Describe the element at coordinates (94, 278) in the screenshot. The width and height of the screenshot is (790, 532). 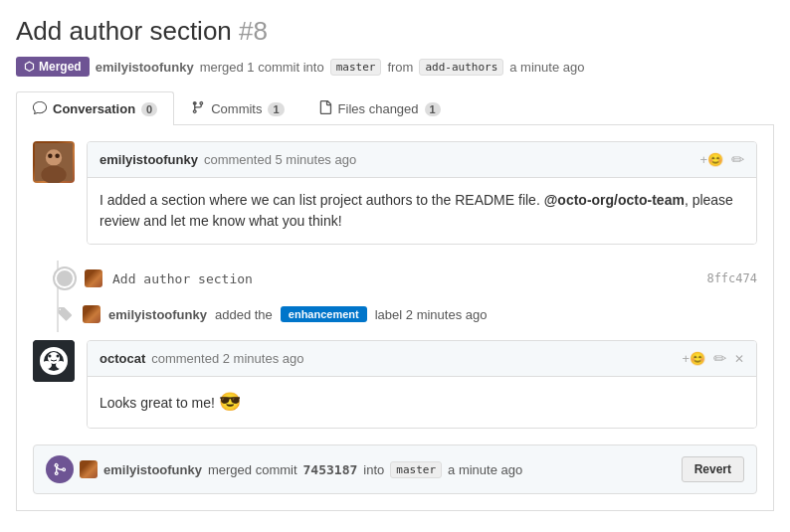
I see `commit-avatar-emily` at that location.